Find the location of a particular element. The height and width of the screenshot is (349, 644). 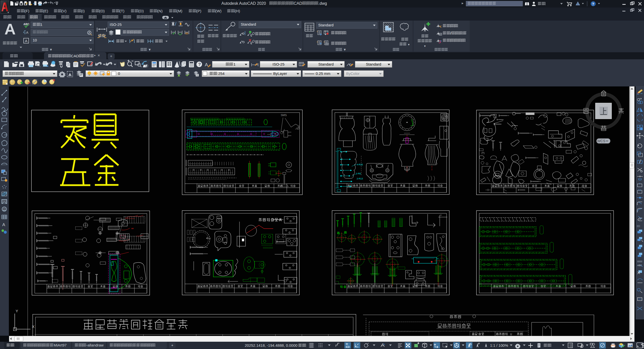

svg-text: 2-R13 is located at coordinates (360, 179).